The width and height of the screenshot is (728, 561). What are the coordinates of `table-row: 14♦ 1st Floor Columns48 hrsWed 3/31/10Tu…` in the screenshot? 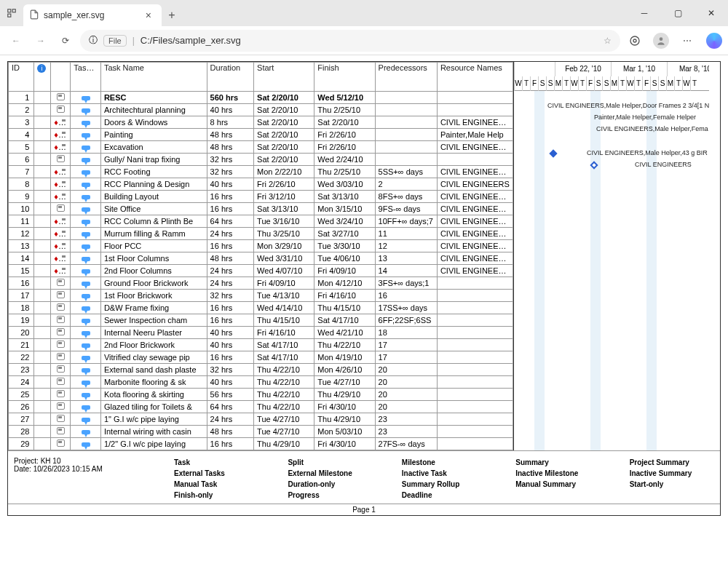 It's located at (261, 259).